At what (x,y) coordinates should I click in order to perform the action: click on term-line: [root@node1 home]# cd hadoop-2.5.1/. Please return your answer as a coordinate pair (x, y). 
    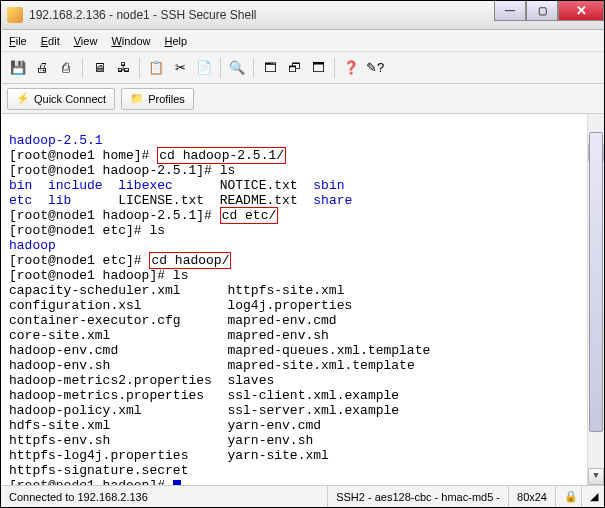
    Looking at the image, I should click on (148, 156).